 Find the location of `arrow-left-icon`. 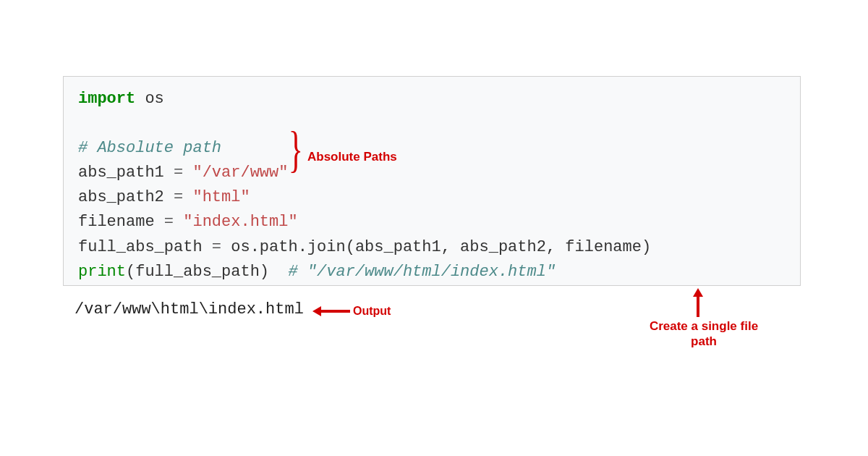

arrow-left-icon is located at coordinates (331, 311).